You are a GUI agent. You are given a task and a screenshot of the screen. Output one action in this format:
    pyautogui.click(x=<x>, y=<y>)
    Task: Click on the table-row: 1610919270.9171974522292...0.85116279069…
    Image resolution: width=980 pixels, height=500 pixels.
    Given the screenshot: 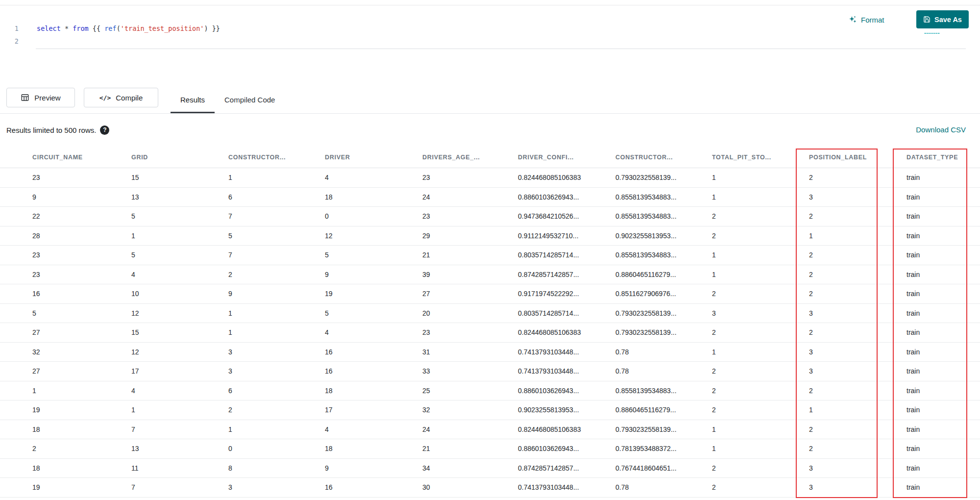 What is the action you would take?
    pyautogui.click(x=490, y=294)
    